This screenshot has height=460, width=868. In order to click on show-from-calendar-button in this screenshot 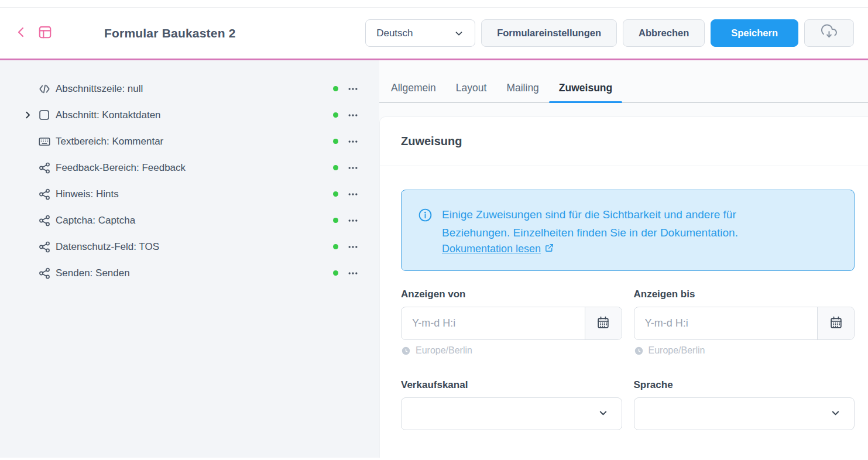, I will do `click(603, 323)`.